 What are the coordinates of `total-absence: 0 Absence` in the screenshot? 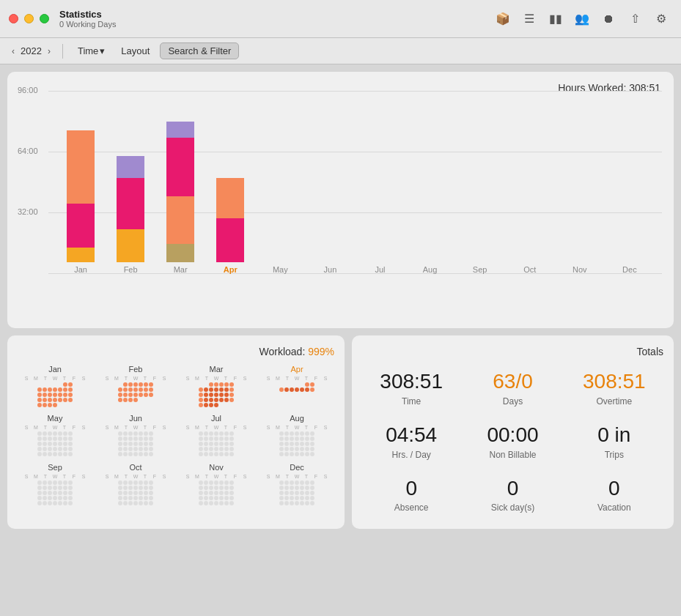 It's located at (411, 495).